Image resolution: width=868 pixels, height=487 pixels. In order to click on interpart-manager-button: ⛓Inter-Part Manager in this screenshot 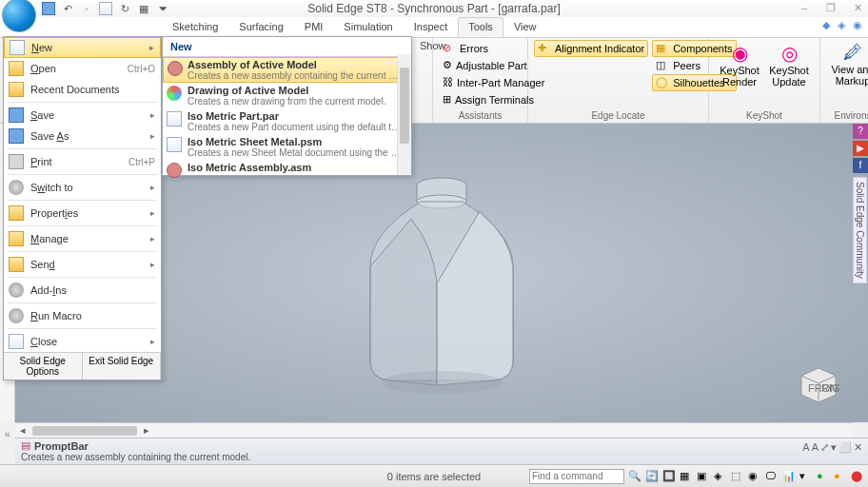, I will do `click(480, 83)`.